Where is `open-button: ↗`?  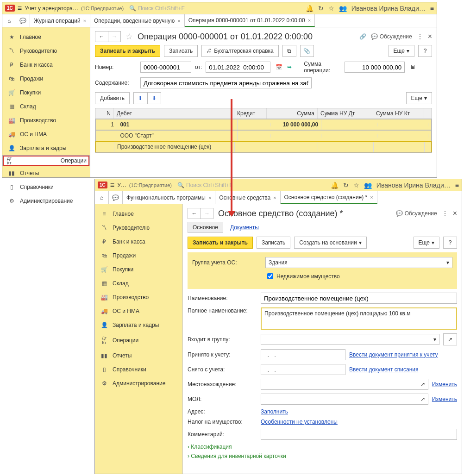 open-button: ↗ is located at coordinates (450, 339).